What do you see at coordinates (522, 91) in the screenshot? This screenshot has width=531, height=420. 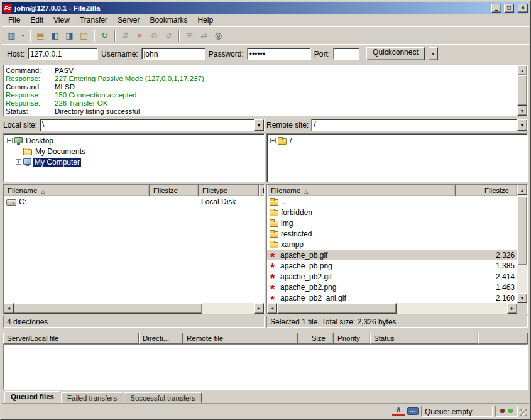 I see `log-vertical-scrollbar: ▲ ▼` at bounding box center [522, 91].